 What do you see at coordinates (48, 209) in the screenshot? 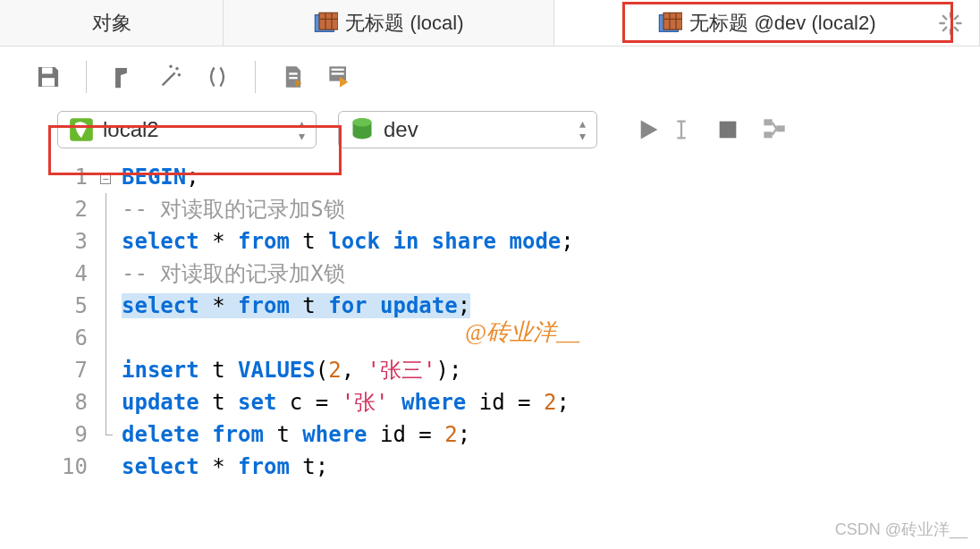
I see `line-number: 2` at bounding box center [48, 209].